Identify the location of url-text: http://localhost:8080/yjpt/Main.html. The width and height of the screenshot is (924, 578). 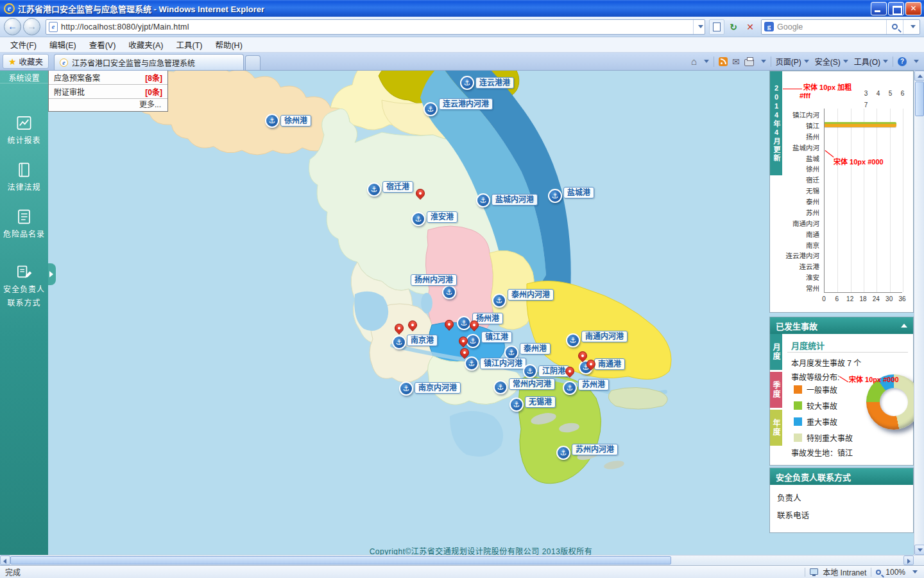
(377, 27).